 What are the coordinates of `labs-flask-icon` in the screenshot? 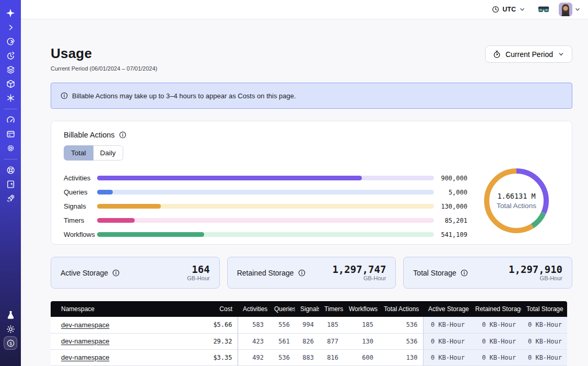 It's located at (10, 315).